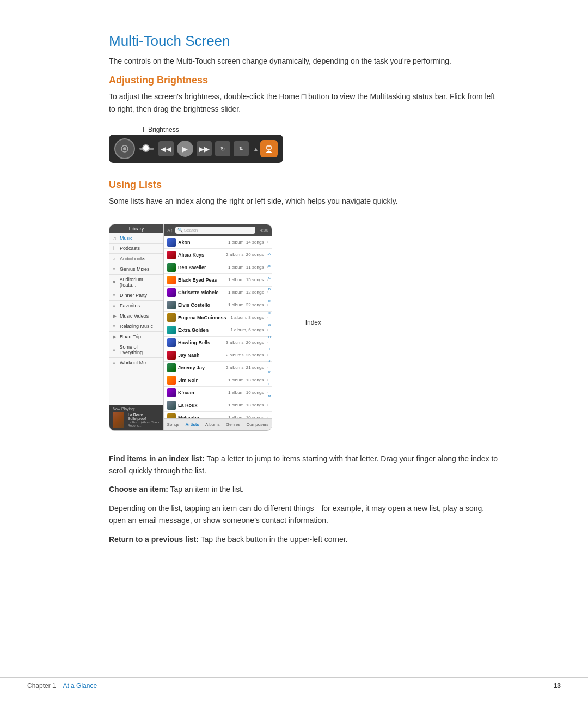 This screenshot has height=706, width=588. I want to click on now-playing-art, so click(119, 420).